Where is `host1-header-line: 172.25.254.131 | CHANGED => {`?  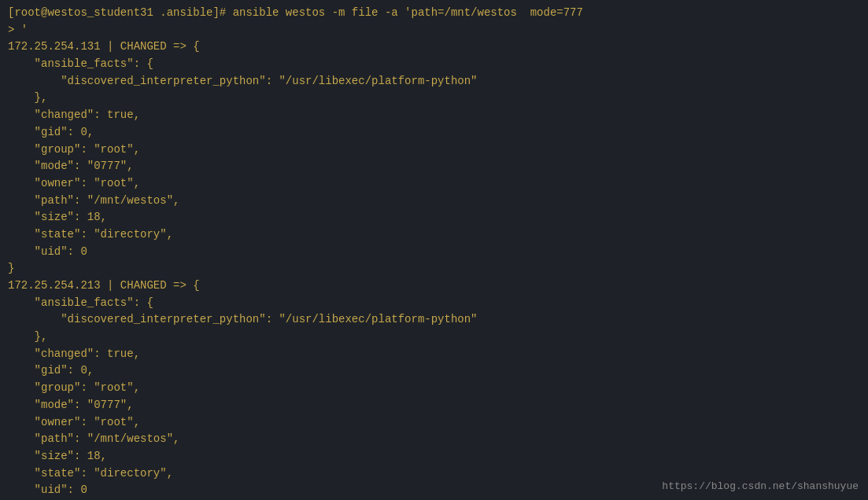
host1-header-line: 172.25.254.131 | CHANGED => { is located at coordinates (434, 47).